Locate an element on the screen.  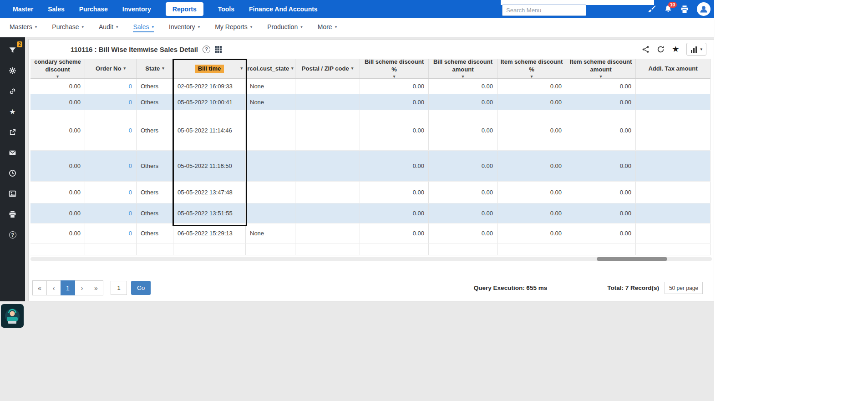
column-header-addl_tax: Addl. Tax amount is located at coordinates (673, 69).